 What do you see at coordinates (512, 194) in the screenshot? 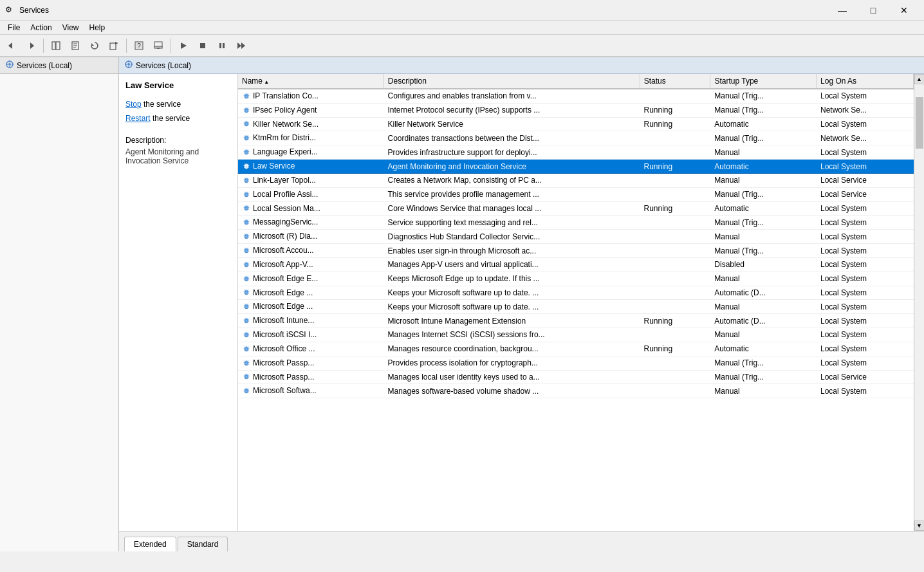
I see `cell-description: This service provides profile management…` at bounding box center [512, 194].